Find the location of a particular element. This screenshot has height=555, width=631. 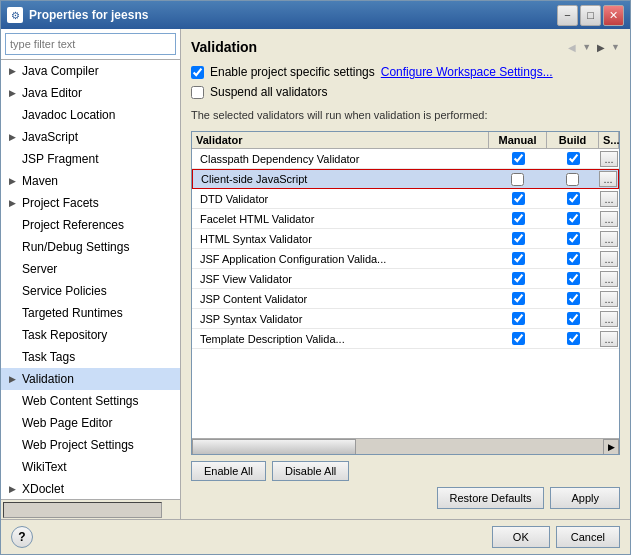

table-row: Client-side JavaScript... is located at coordinates (406, 179).